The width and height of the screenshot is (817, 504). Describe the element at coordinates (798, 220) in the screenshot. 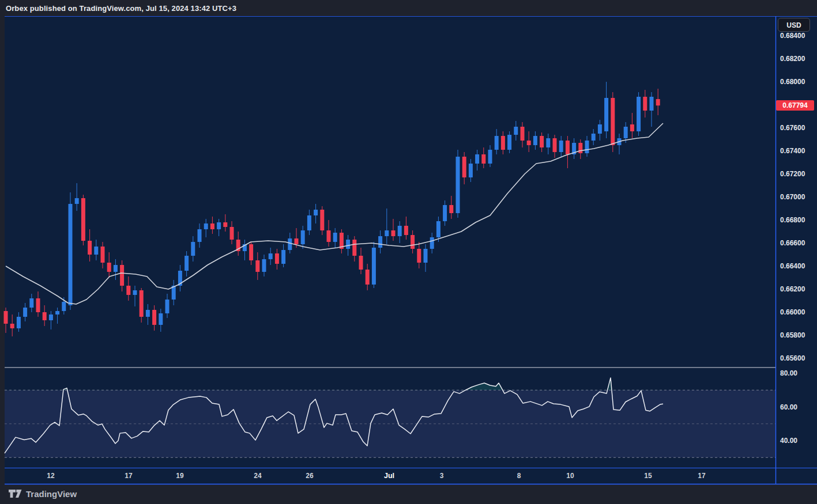

I see `price-axis-label: 0.66800` at that location.